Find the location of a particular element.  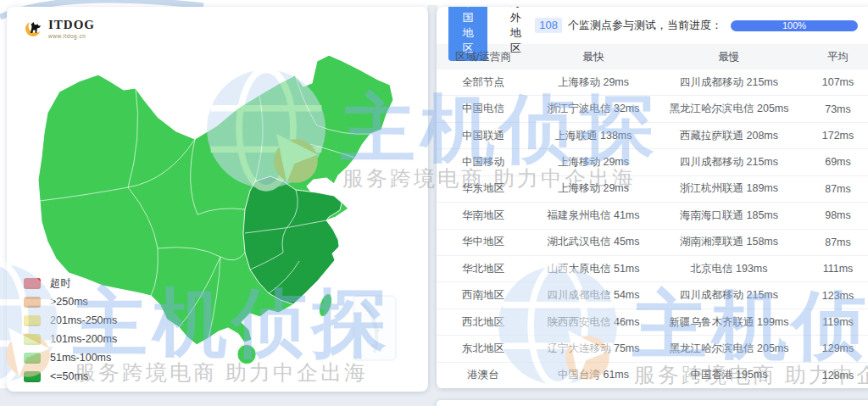

table-row: 中国联通上海联通 138ms西藏拉萨联通 208ms172ms is located at coordinates (653, 136).